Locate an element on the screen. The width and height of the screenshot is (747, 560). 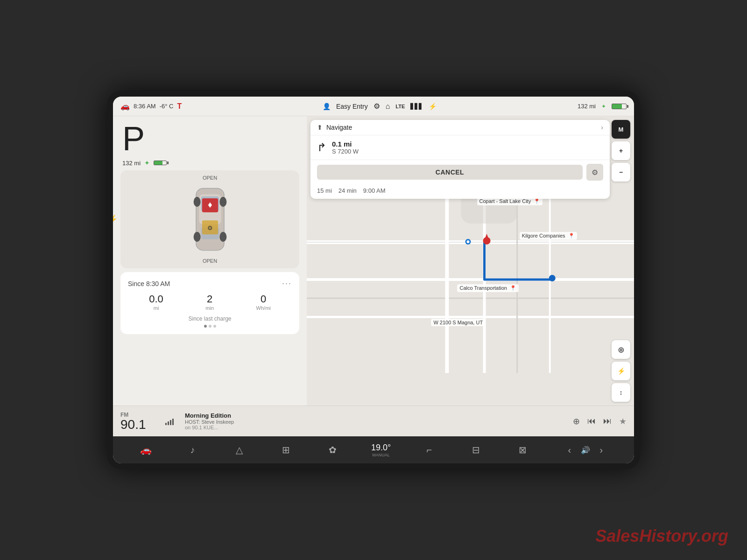
battery-tip is located at coordinates (627, 106).